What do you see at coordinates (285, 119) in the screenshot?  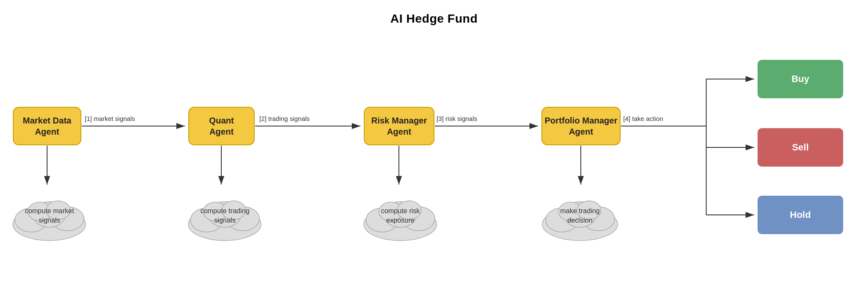 I see `arrow-label-2: [2] trading signals` at bounding box center [285, 119].